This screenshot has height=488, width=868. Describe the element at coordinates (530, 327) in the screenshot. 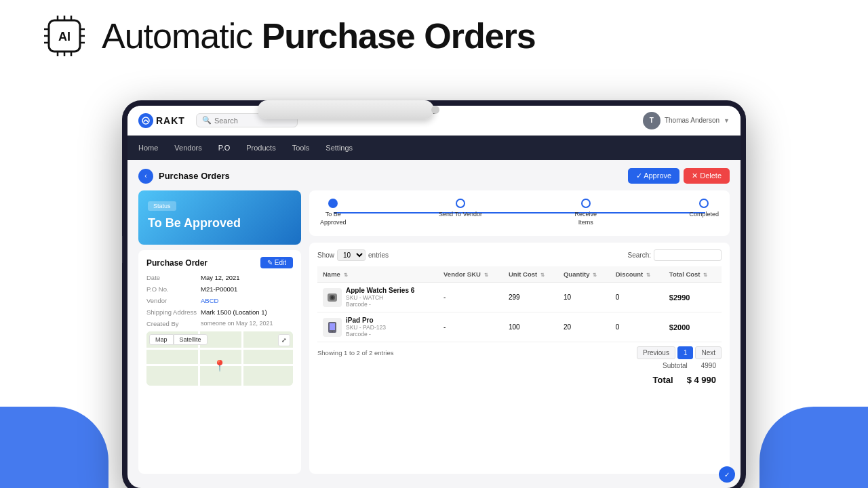

I see `cell-ucost-2: 100` at that location.